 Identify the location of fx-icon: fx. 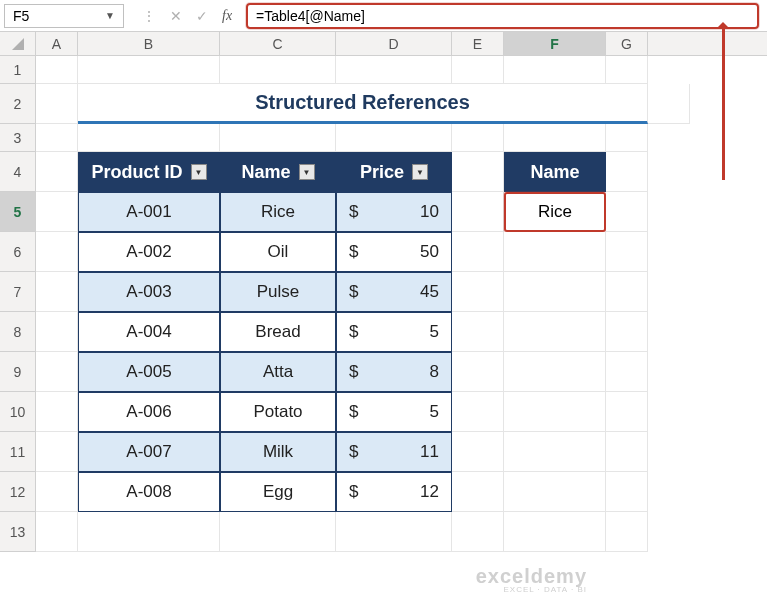
(227, 16).